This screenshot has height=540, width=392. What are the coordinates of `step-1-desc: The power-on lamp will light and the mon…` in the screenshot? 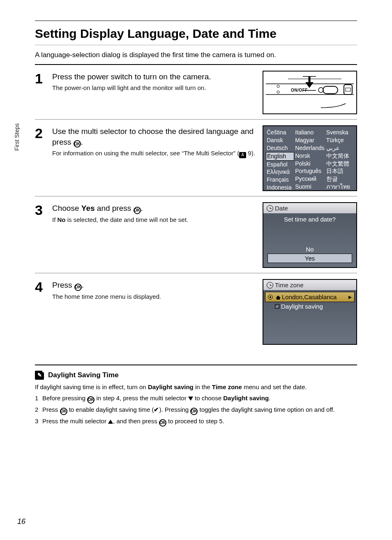 It's located at (154, 88).